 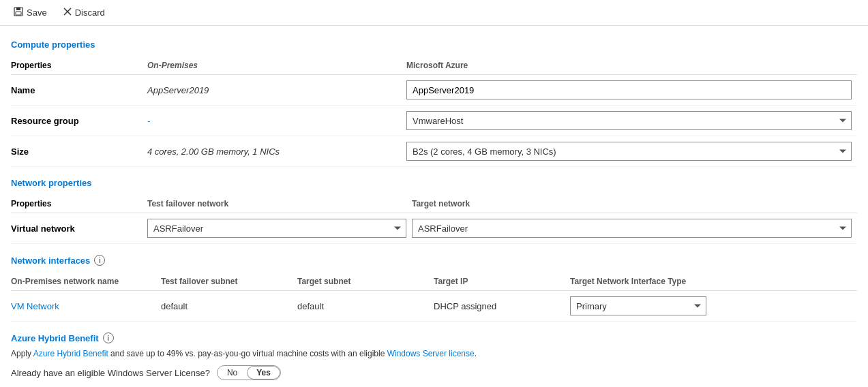 What do you see at coordinates (434, 90) in the screenshot?
I see `table-row: Name AppServer2019` at bounding box center [434, 90].